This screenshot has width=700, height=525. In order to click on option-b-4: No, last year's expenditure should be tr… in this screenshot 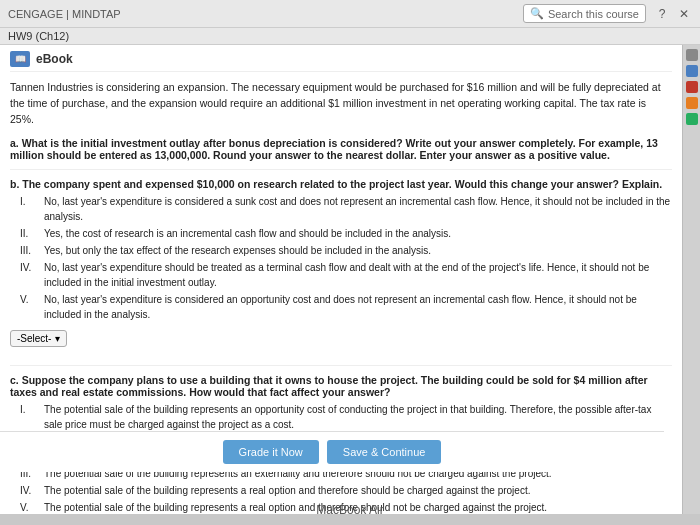, I will do `click(358, 275)`.